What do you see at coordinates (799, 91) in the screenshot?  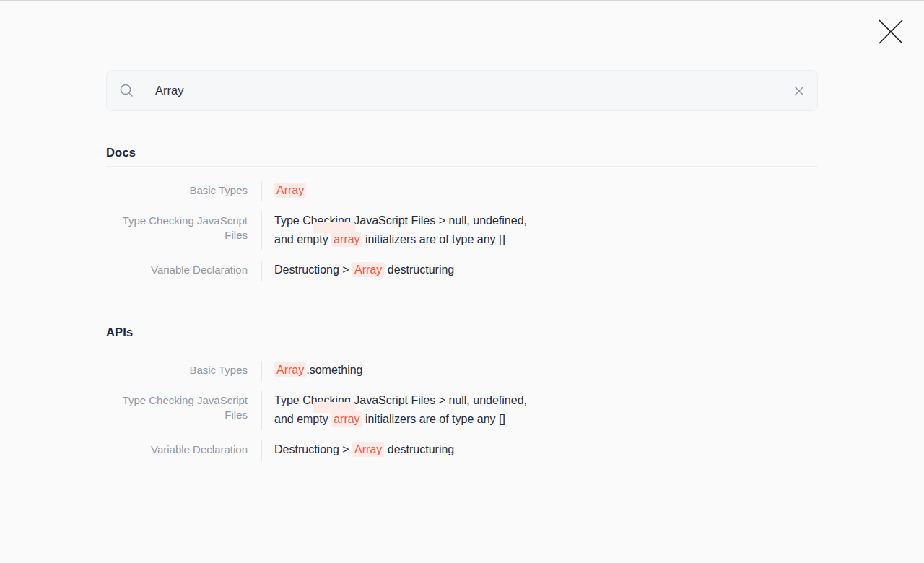 I see `clear-icon` at bounding box center [799, 91].